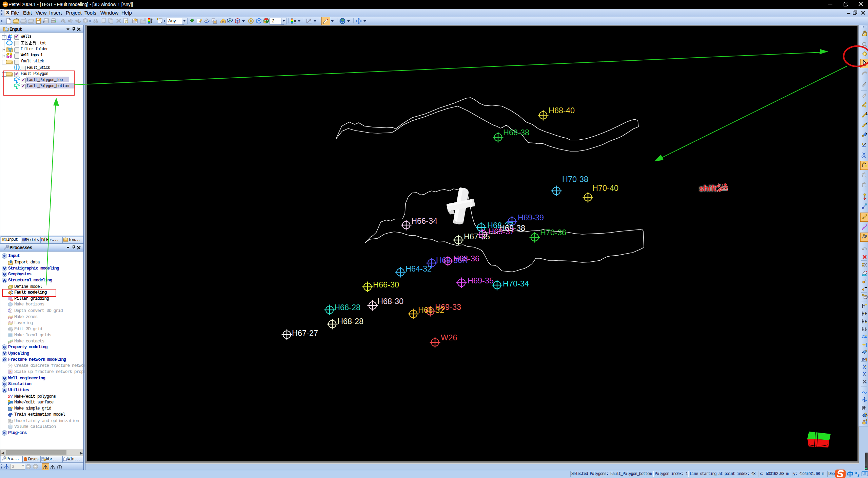 Image resolution: width=868 pixels, height=478 pixels. I want to click on svg-text: H68-36, so click(467, 259).